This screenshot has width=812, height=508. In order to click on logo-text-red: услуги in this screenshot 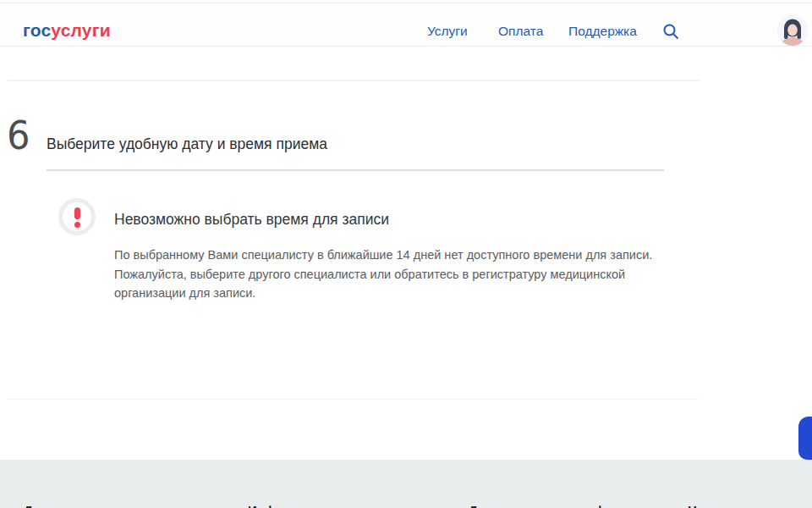, I will do `click(80, 30)`.